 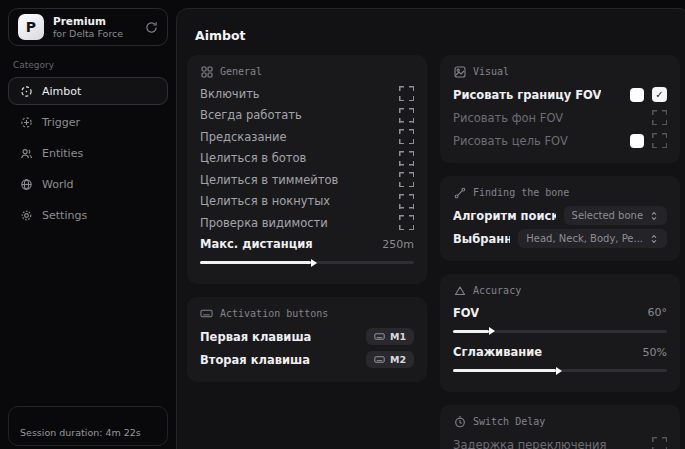 What do you see at coordinates (307, 360) in the screenshot?
I see `second-key-row: Вторая клавиша M2` at bounding box center [307, 360].